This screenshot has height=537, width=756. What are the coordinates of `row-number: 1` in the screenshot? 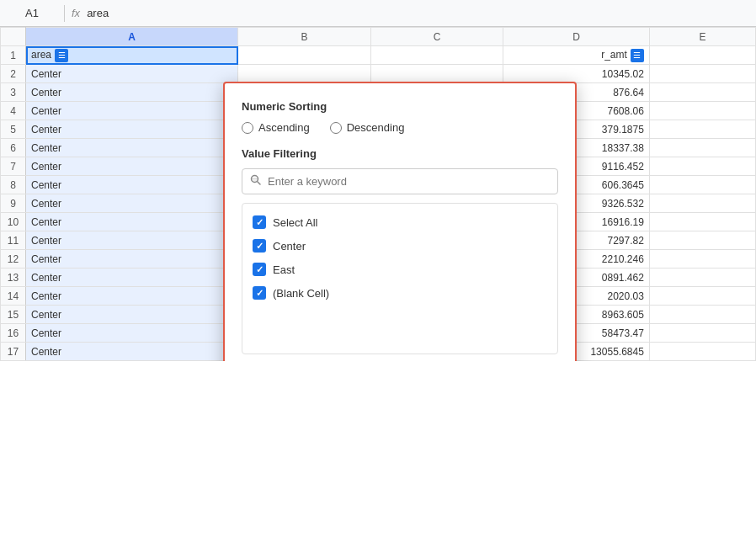 It's located at (13, 56).